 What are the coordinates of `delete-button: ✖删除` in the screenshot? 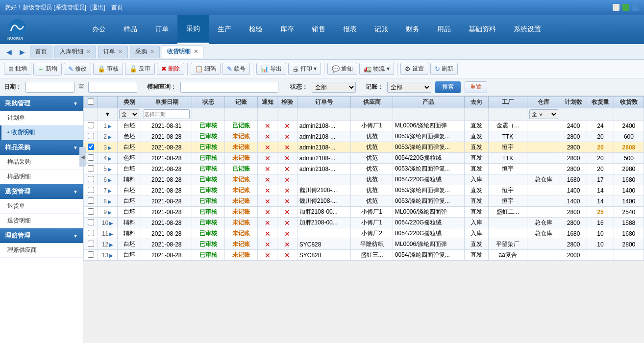 It's located at (171, 69).